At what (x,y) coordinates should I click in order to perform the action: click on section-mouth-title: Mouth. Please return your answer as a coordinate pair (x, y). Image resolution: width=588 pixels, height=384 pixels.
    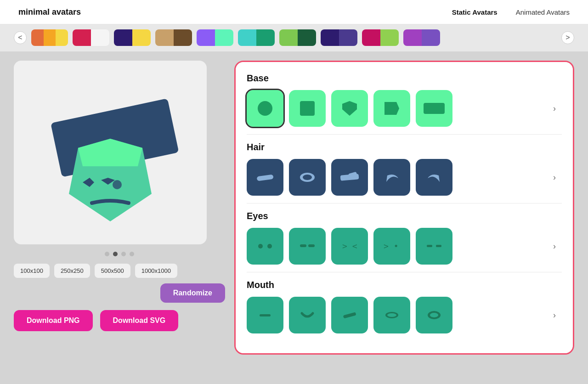
    Looking at the image, I should click on (404, 285).